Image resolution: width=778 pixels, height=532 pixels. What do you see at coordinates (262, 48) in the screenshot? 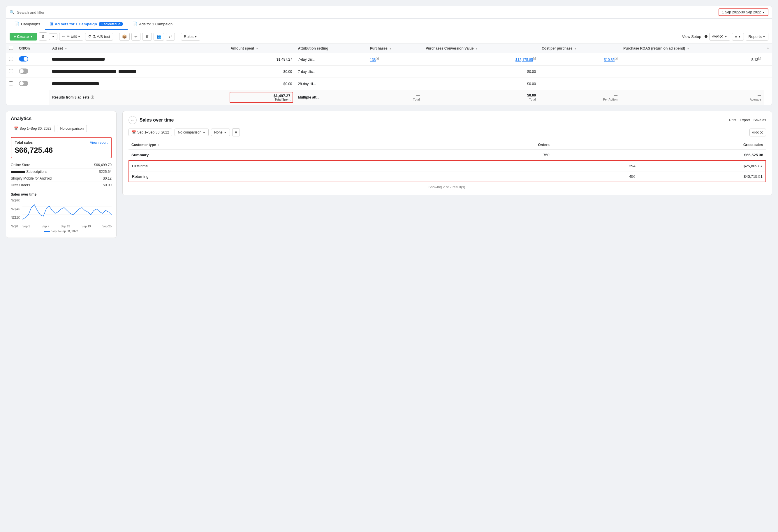
I see `amount-spent-header: Amount spent ▼` at bounding box center [262, 48].